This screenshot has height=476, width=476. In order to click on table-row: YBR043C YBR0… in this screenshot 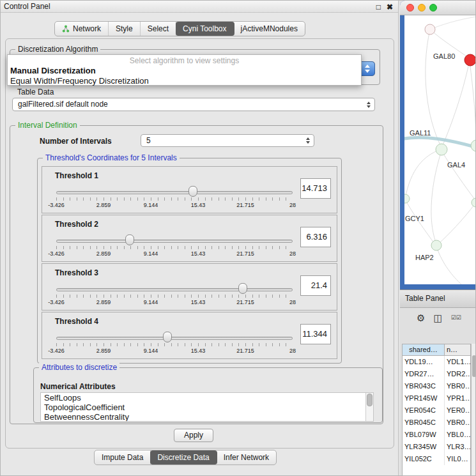, I will do `click(436, 386)`.